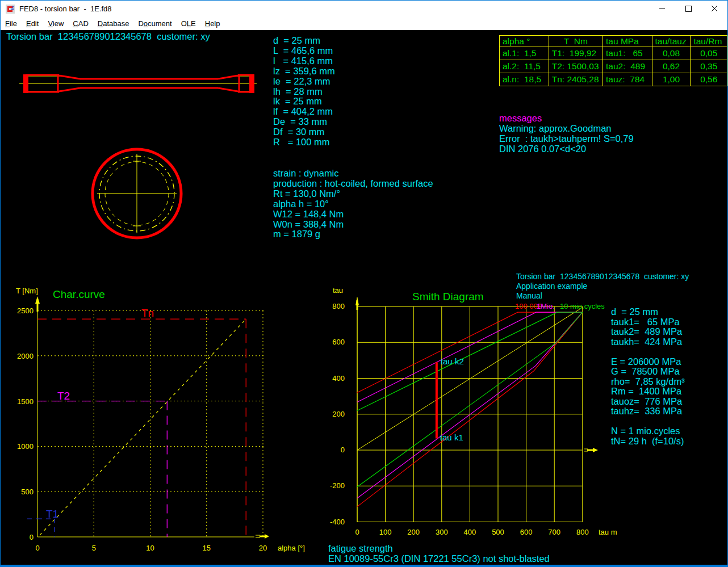 The width and height of the screenshot is (728, 567). What do you see at coordinates (148, 313) in the screenshot?
I see `svg-text: Tn` at bounding box center [148, 313].